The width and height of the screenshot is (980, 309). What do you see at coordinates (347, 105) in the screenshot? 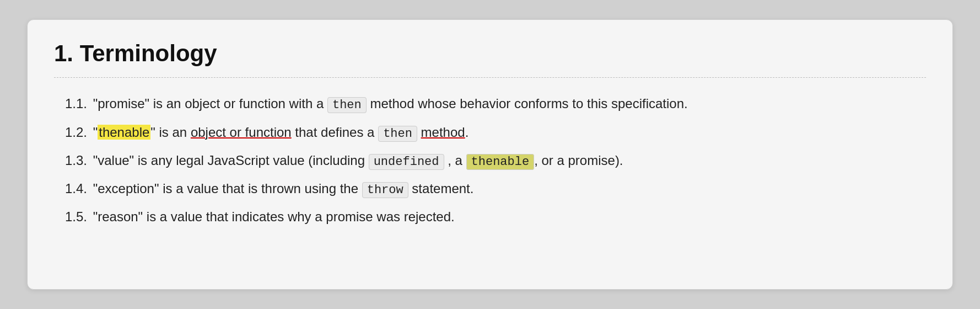
I see `code-then-1: then` at bounding box center [347, 105].